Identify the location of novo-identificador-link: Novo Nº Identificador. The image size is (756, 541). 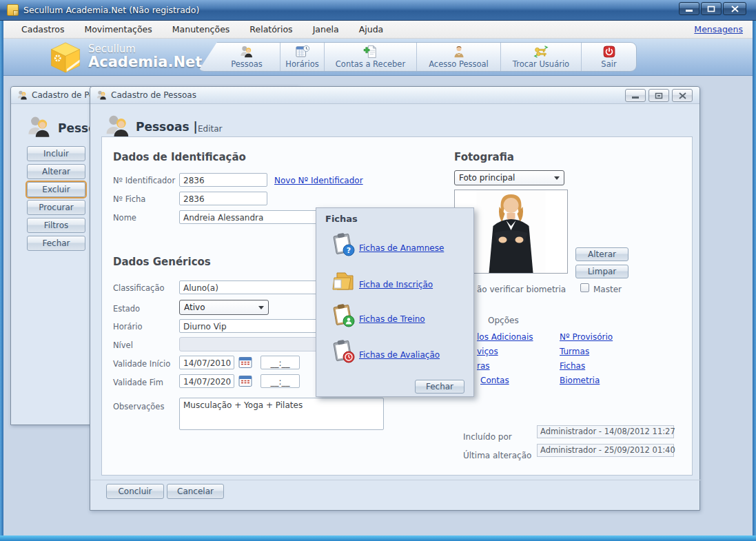
(318, 181).